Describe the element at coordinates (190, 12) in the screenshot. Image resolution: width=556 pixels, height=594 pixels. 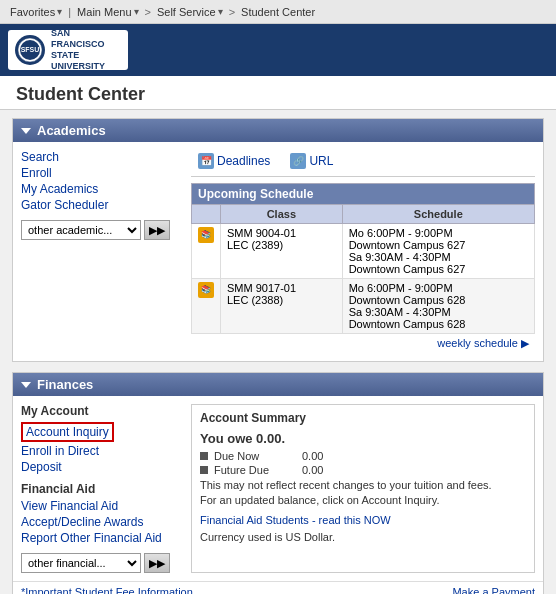
I see `nav-self-service: Self Service ▾` at that location.